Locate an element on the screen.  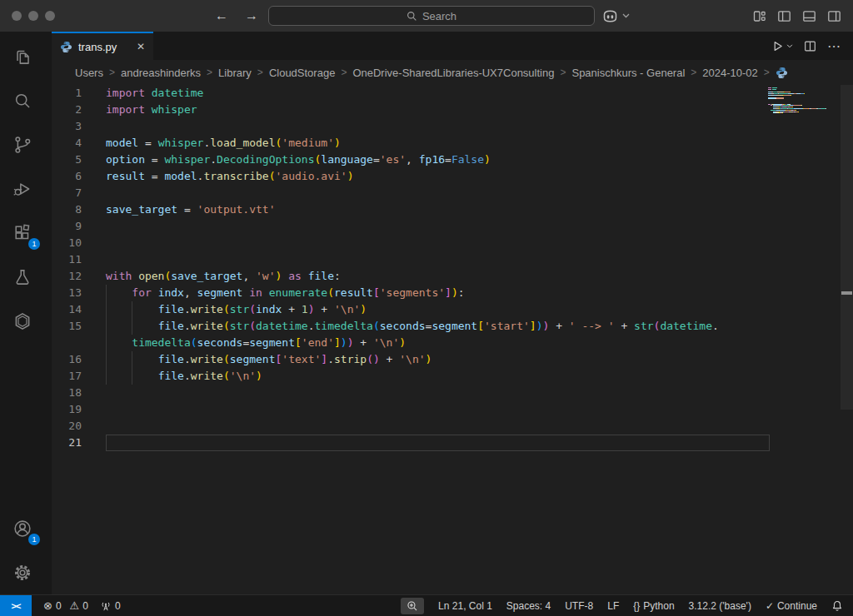
code-line: 10 is located at coordinates (411, 243).